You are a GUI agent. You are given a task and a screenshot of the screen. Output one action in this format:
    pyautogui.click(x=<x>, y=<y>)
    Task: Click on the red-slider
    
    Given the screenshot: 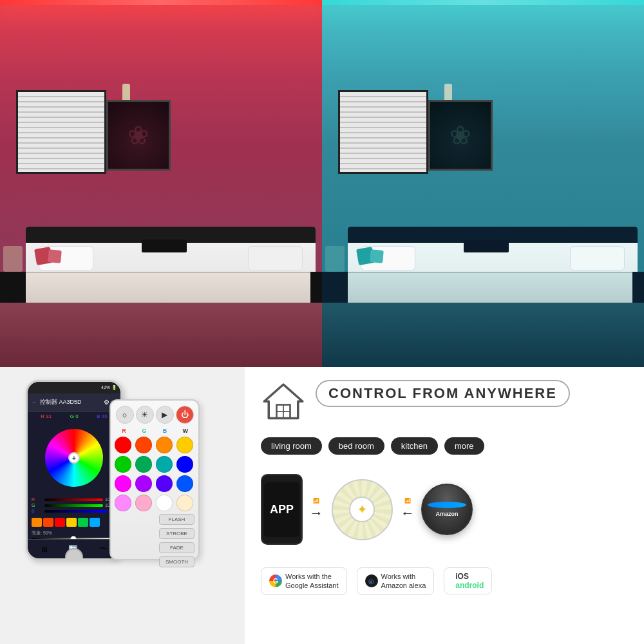 What is the action you would take?
    pyautogui.click(x=73, y=500)
    